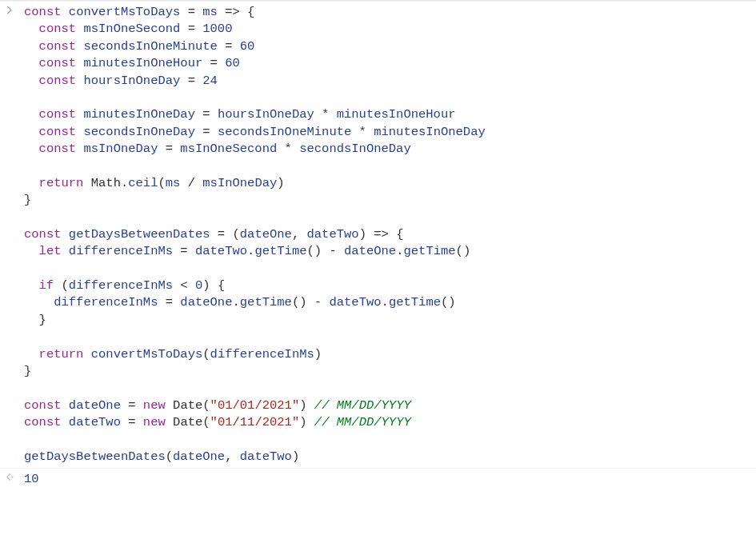  I want to click on method: ceil, so click(142, 183).